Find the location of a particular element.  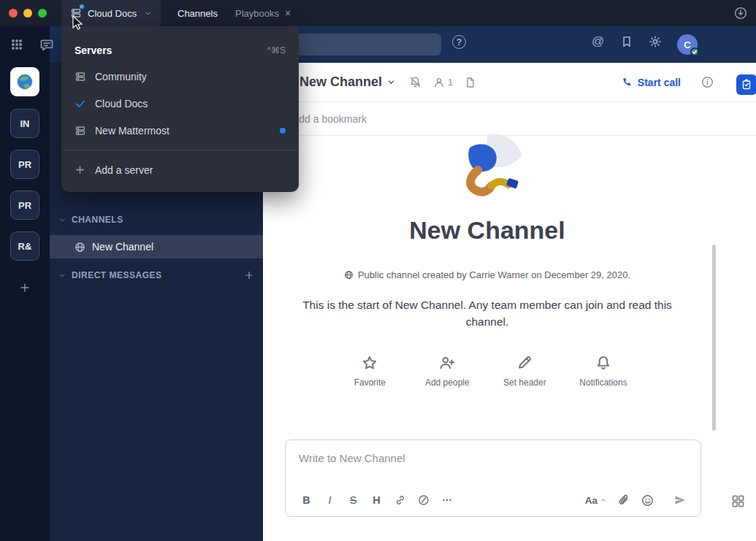

member-count: 1 is located at coordinates (450, 82).